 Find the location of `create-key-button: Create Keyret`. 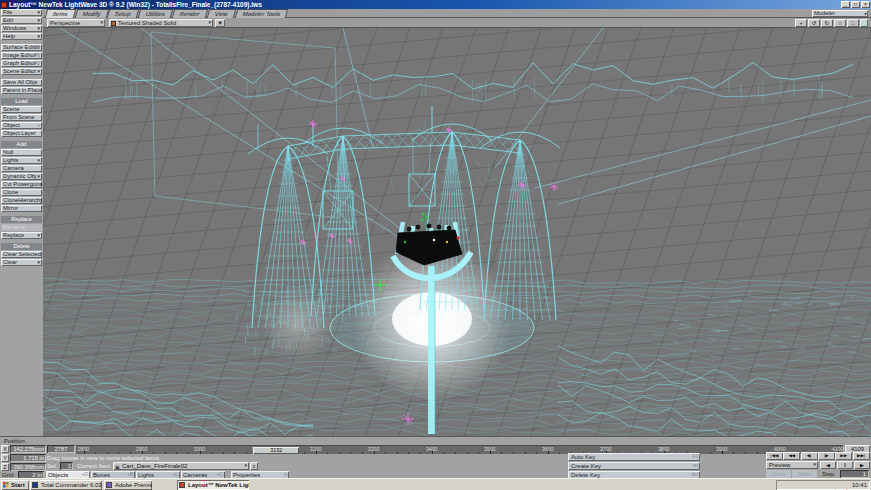

create-key-button: Create Keyret is located at coordinates (634, 466).